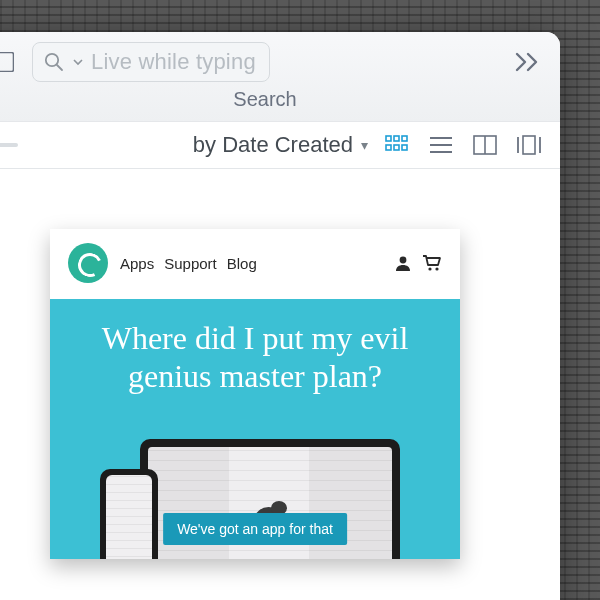 The height and width of the screenshot is (600, 600). I want to click on nav-link: Apps, so click(137, 264).